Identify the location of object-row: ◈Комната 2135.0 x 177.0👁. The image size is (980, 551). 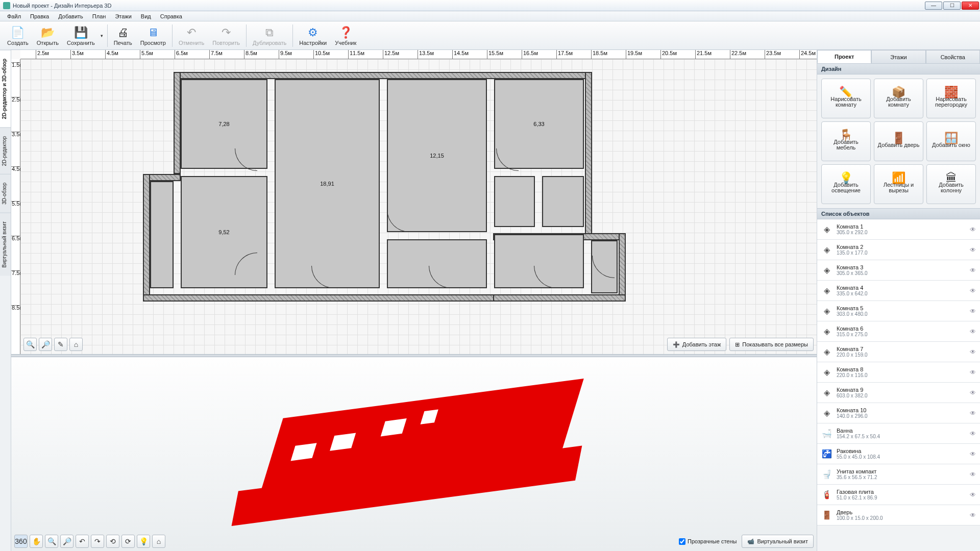
(898, 250).